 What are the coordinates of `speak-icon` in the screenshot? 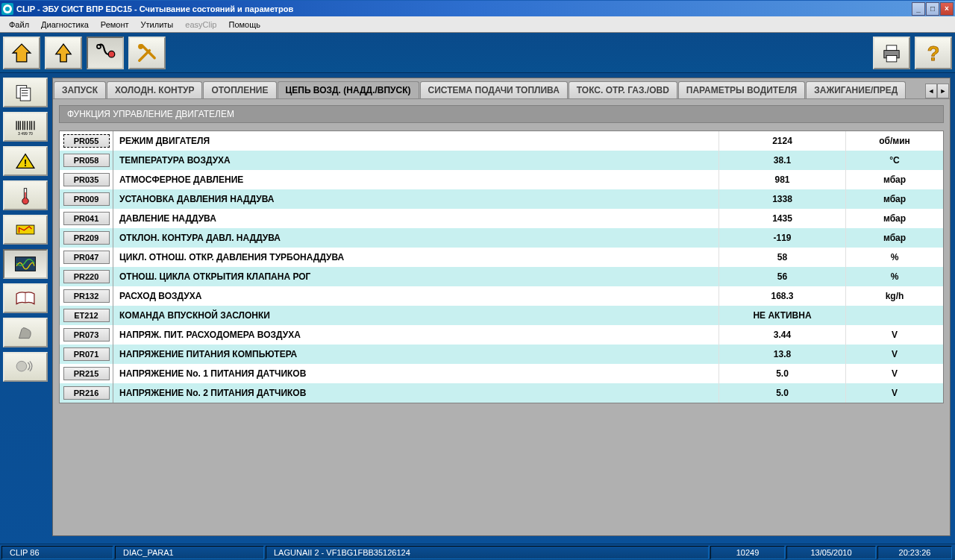 It's located at (25, 367).